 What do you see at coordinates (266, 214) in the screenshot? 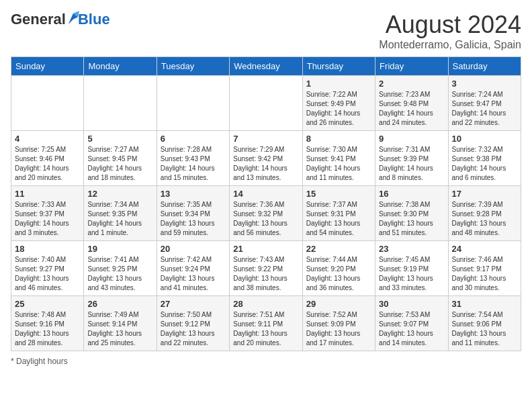
I see `calendar-week-3: 11Sunrise: 7:33 AMSunset: 9:37 PMDayligh…` at bounding box center [266, 214].